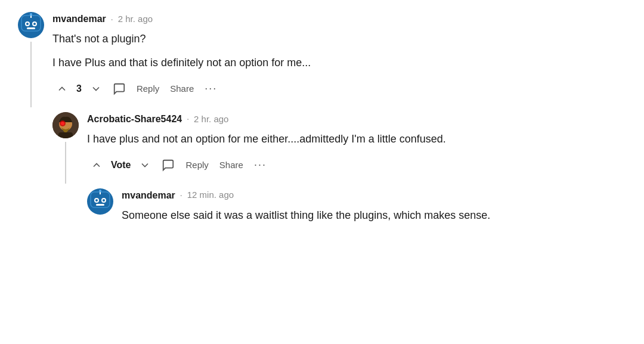 Image resolution: width=644 pixels, height=344 pixels. I want to click on spacer, so click(339, 51).